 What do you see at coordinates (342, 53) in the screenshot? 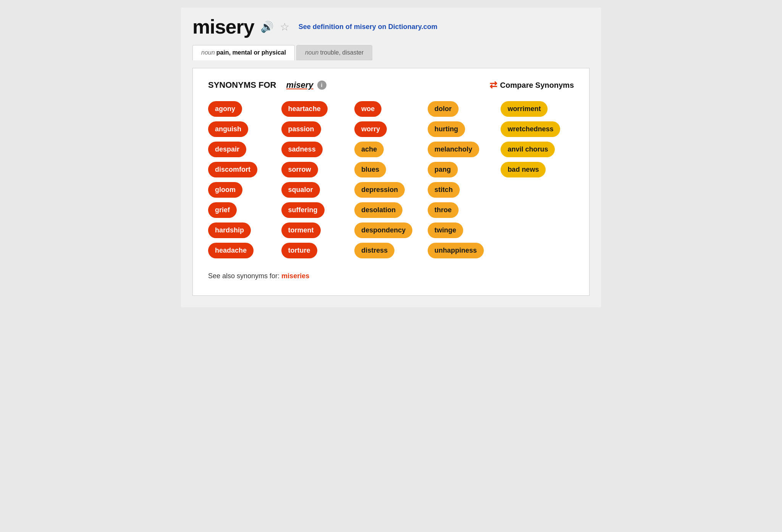
I see `tab2-desc: trouble, disaster` at bounding box center [342, 53].